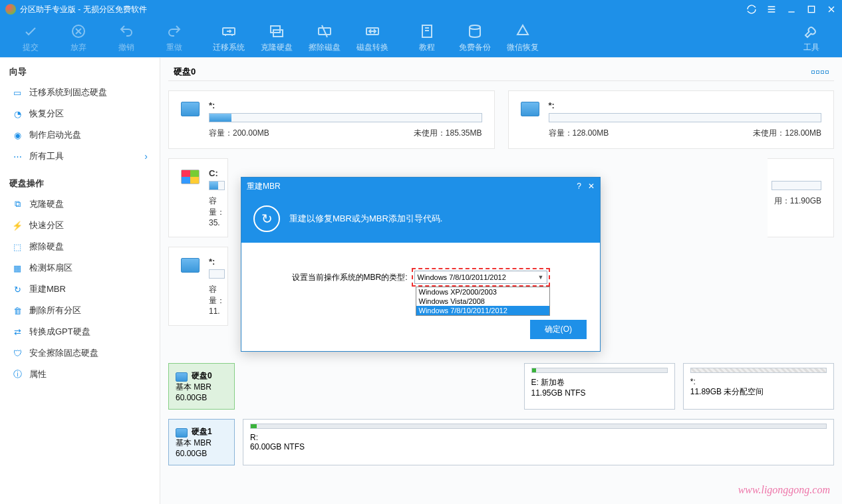 This screenshot has width=842, height=504. Describe the element at coordinates (372, 38) in the screenshot. I see `disk-convert-button: 磁盘转换` at that location.